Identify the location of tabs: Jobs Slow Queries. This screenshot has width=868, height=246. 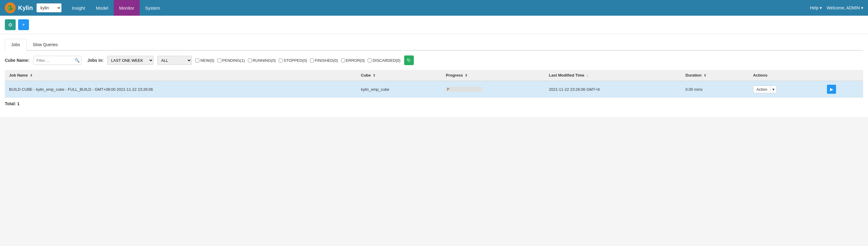
(434, 42).